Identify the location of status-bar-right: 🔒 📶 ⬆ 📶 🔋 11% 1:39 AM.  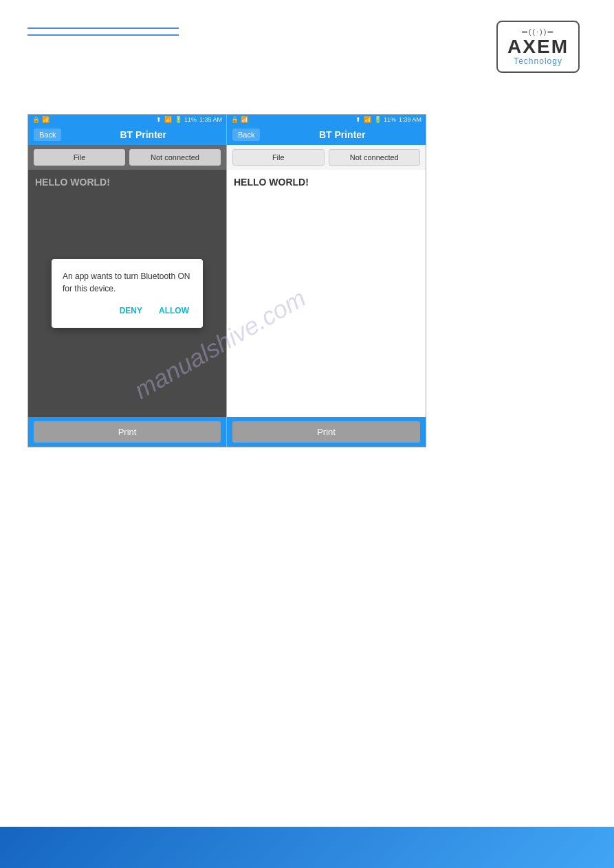
(326, 120).